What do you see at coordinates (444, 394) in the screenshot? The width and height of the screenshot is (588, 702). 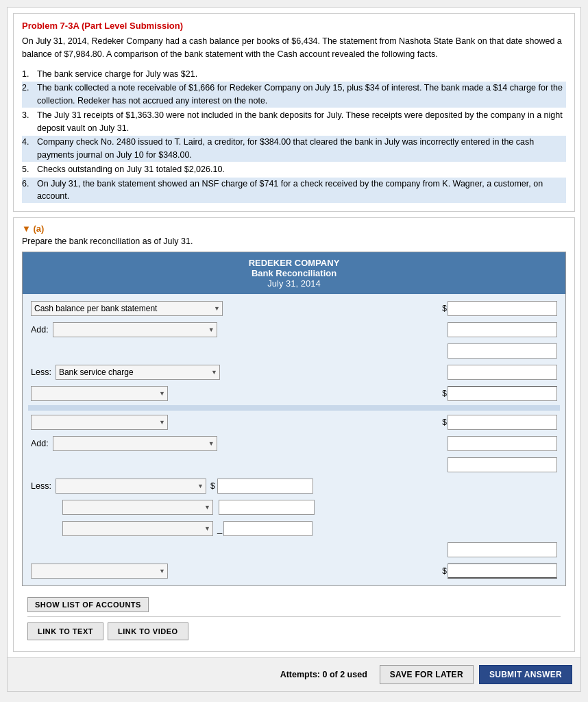 I see `subtotal-dollar-1: $` at bounding box center [444, 394].